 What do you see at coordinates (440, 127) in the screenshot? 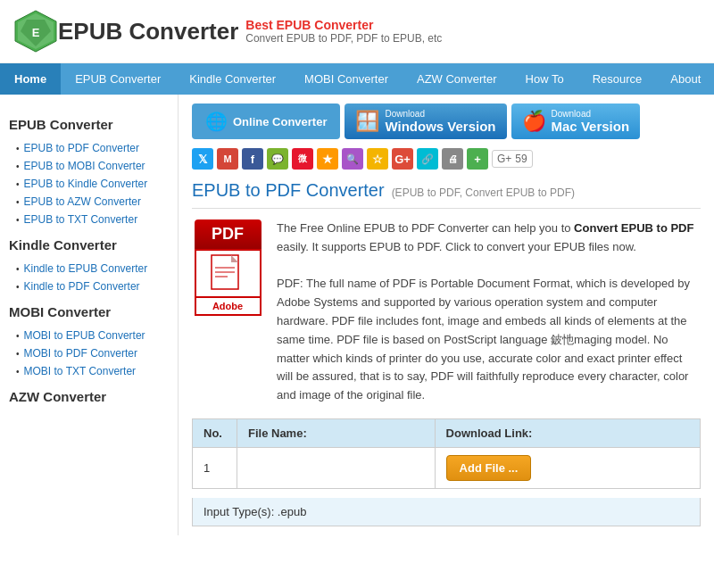
I see `windows-btn-label-big: Windows Version` at bounding box center [440, 127].